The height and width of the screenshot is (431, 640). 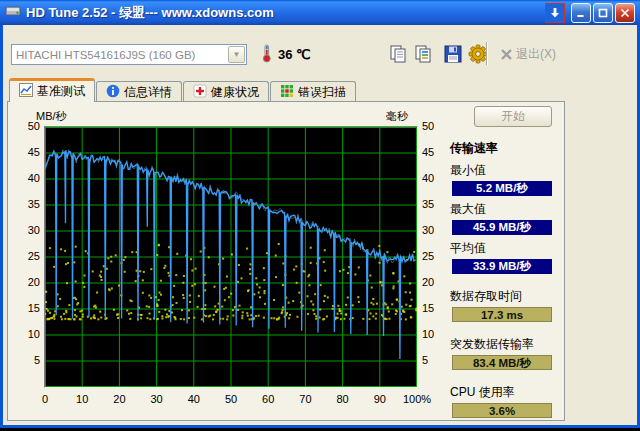 What do you see at coordinates (322, 92) in the screenshot?
I see `tab-label: 错误扫描` at bounding box center [322, 92].